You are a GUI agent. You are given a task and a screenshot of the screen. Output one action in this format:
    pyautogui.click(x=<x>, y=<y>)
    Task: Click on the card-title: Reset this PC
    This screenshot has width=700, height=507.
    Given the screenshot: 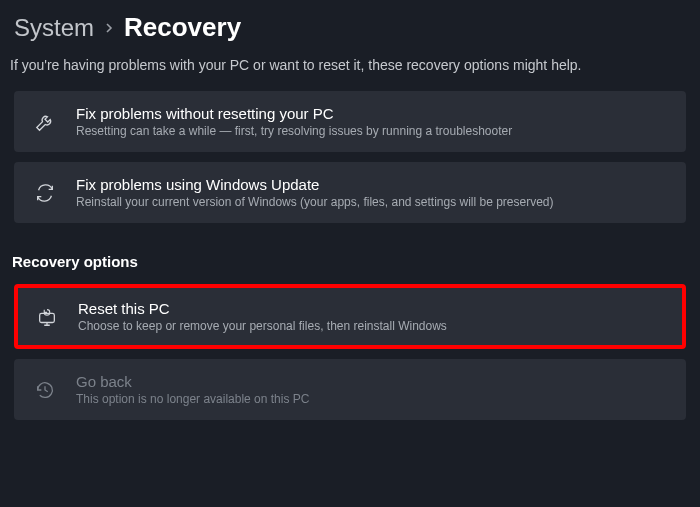 What is the action you would take?
    pyautogui.click(x=372, y=308)
    